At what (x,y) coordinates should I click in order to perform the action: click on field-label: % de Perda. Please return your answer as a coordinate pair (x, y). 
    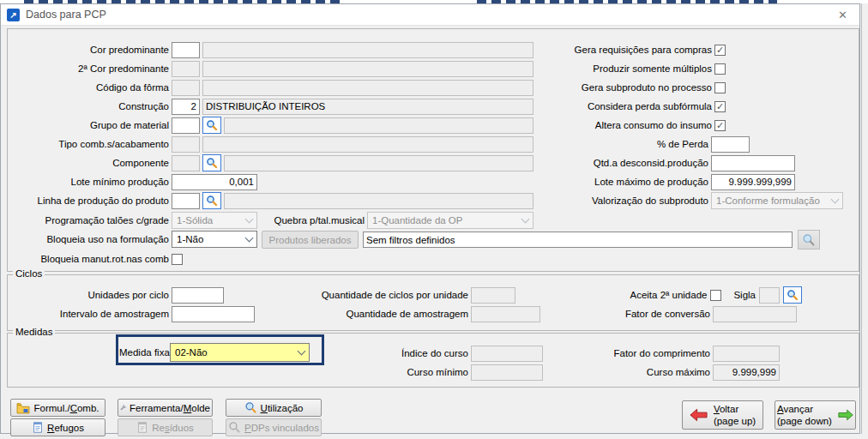
    Looking at the image, I should click on (632, 144).